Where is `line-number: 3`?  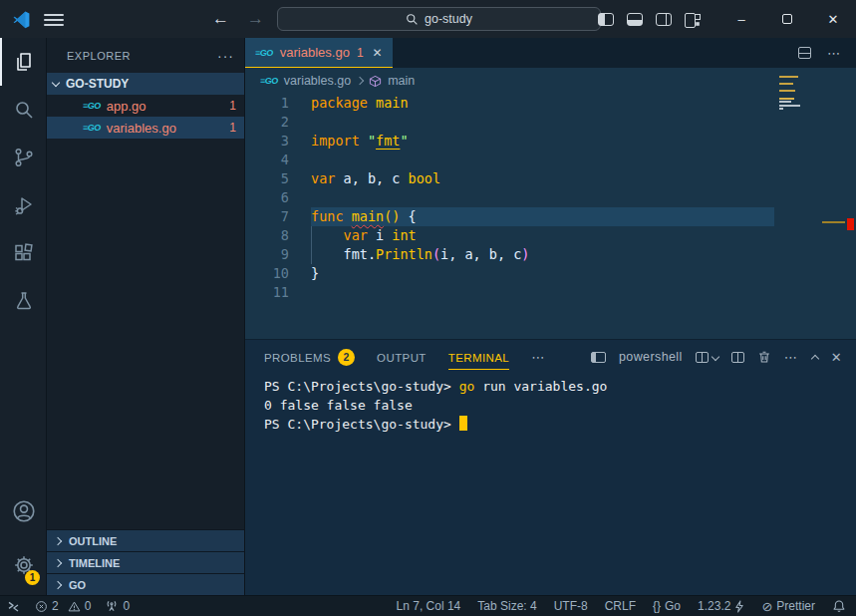
line-number: 3 is located at coordinates (278, 142).